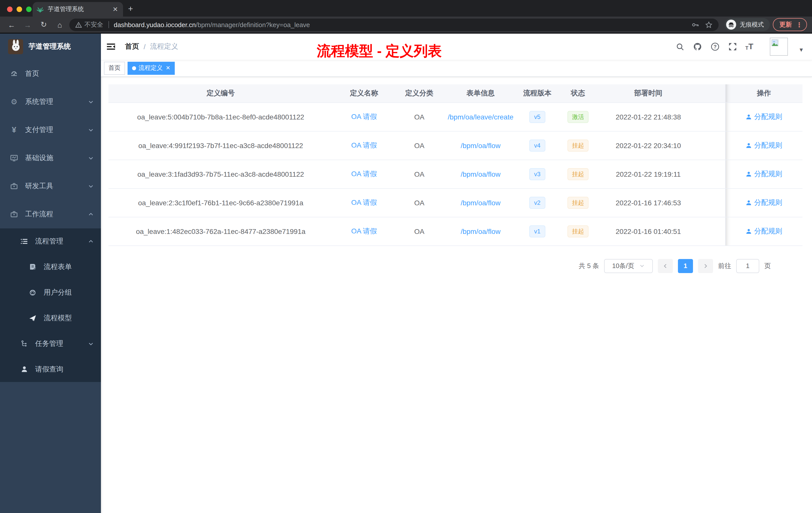 This screenshot has height=513, width=812. What do you see at coordinates (24, 343) in the screenshot?
I see `task-manage-icon` at bounding box center [24, 343].